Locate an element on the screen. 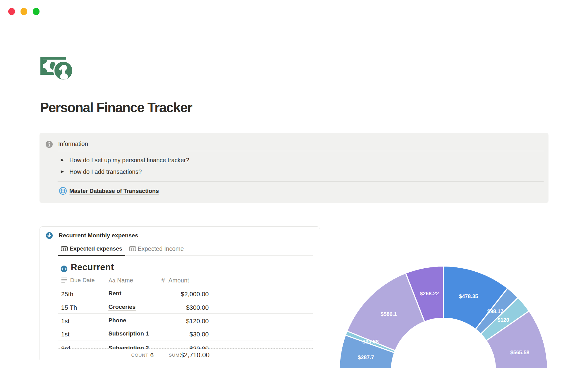  svg-text: $287.7 is located at coordinates (366, 357).